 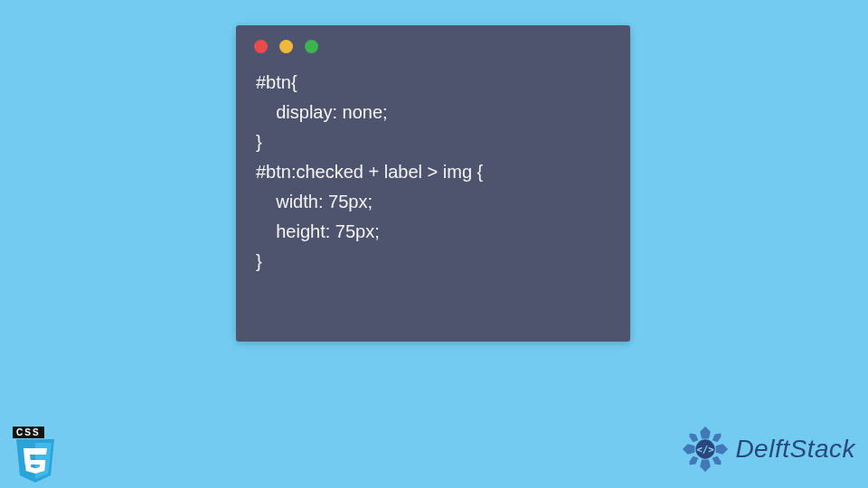 What do you see at coordinates (433, 43) in the screenshot?
I see `window-traffic-lights` at bounding box center [433, 43].